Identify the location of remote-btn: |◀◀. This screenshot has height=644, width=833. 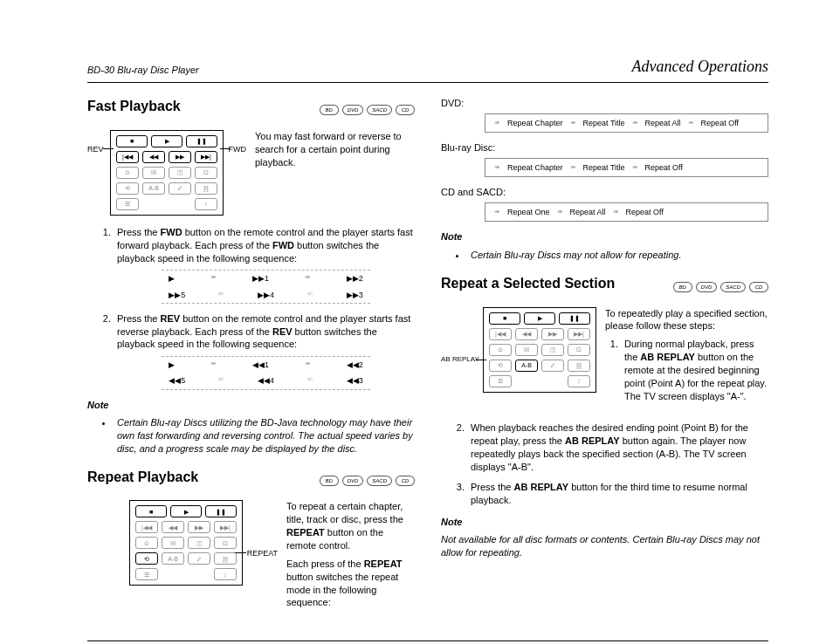
(500, 334).